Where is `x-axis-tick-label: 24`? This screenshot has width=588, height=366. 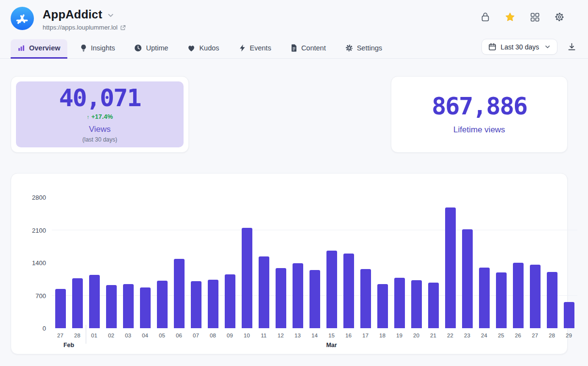 x-axis-tick-label: 24 is located at coordinates (484, 335).